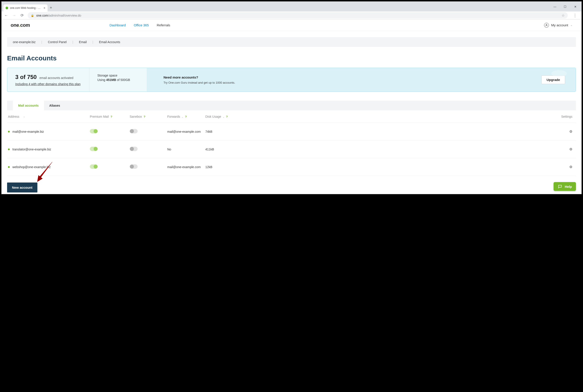 The width and height of the screenshot is (583, 392). I want to click on table-row: translator@one-example.bizNo411kB⚙, so click(292, 150).